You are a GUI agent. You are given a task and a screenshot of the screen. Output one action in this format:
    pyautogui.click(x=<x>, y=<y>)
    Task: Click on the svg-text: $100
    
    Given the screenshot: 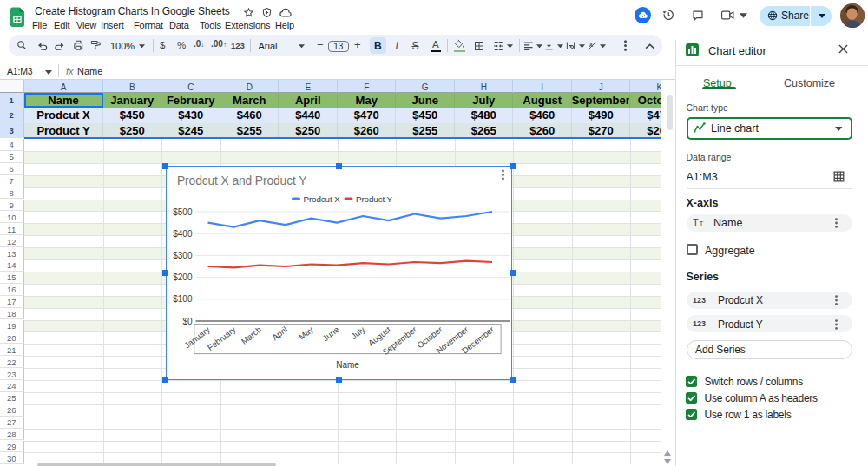 What is the action you would take?
    pyautogui.click(x=182, y=299)
    